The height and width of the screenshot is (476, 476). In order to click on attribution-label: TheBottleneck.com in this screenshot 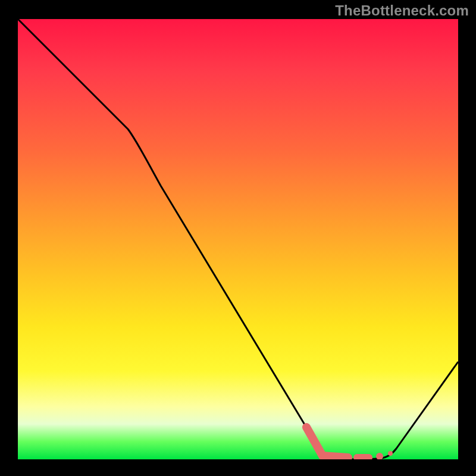, I will do `click(402, 11)`.